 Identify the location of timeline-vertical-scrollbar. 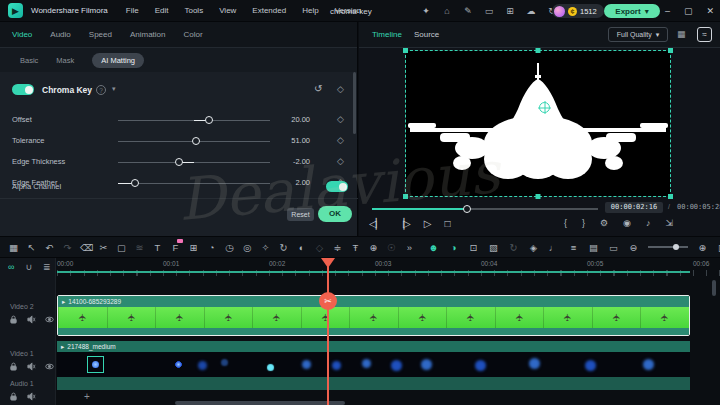
(714, 288).